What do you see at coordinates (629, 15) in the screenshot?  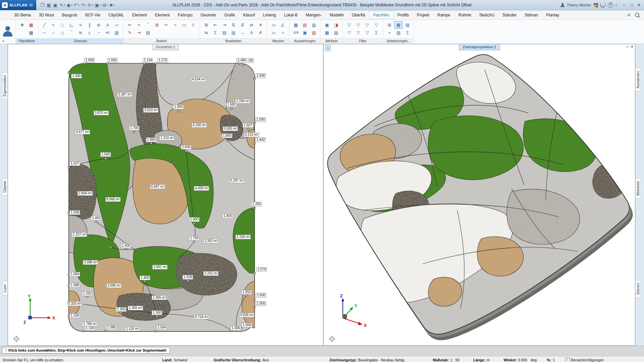 I see `settings-gear-icon: ✳` at bounding box center [629, 15].